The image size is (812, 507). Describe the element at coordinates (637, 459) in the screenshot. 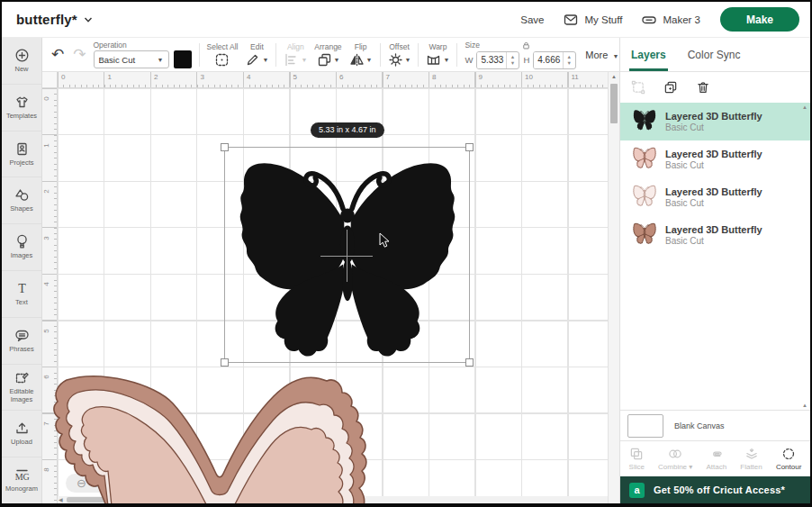

I see `slice-button: Slice` at that location.